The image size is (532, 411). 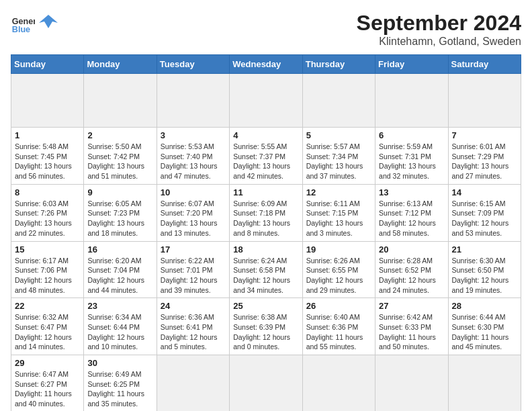 What do you see at coordinates (120, 161) in the screenshot?
I see `day-info: Sunrise: 5:50 AMSunset: 7:42 PMDaylight:…` at bounding box center [120, 161].